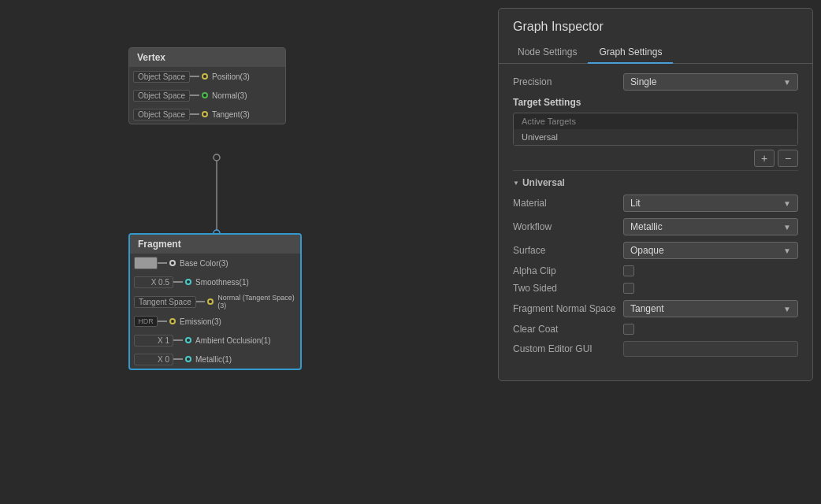  I want to click on vertex-row-tangent: Object Space Tangent(3), so click(207, 114).